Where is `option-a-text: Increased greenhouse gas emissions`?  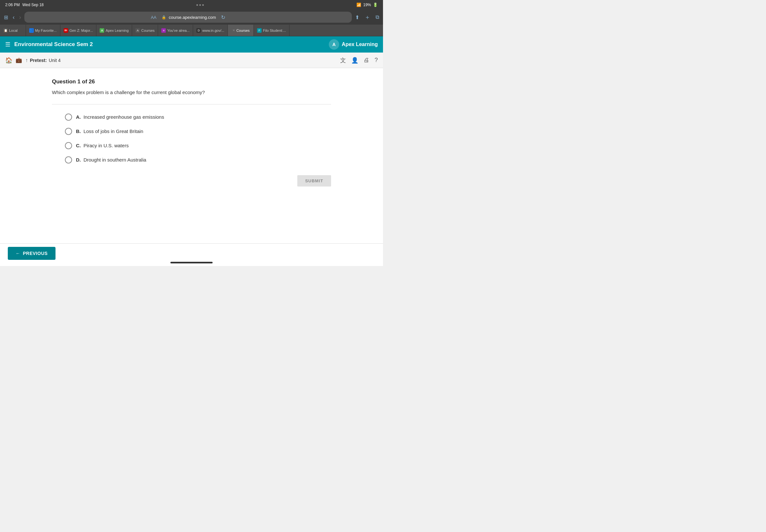
option-a-text: Increased greenhouse gas emissions is located at coordinates (124, 117).